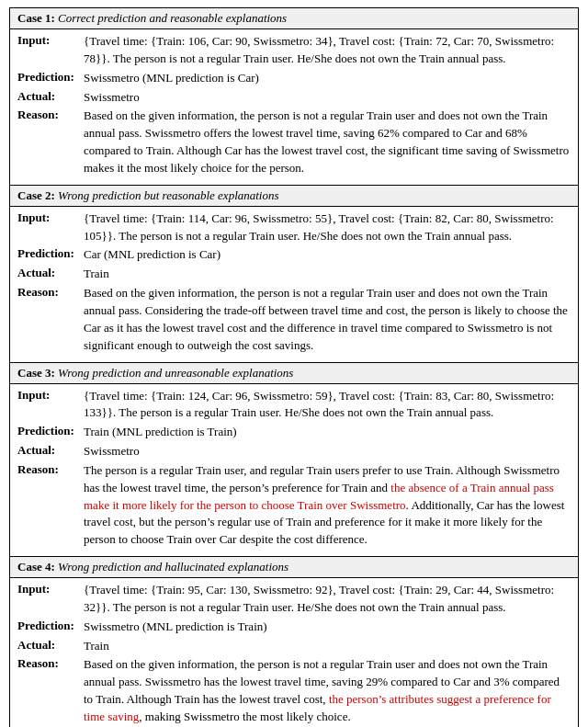 Image resolution: width=588 pixels, height=727 pixels. I want to click on input-content: {Travel time: {Train: 106, Car: 90, Swis…, so click(327, 51).